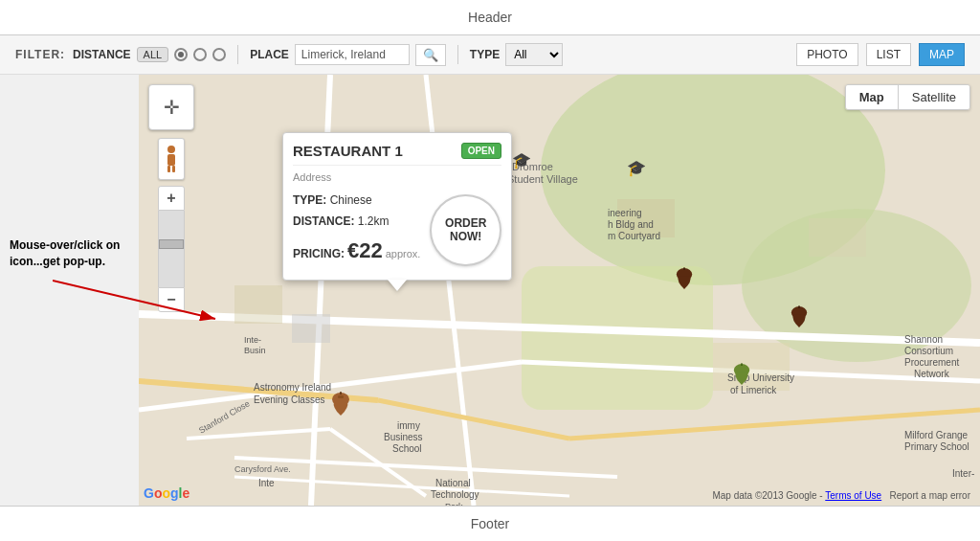  What do you see at coordinates (490, 17) in the screenshot?
I see `header: Header` at bounding box center [490, 17].